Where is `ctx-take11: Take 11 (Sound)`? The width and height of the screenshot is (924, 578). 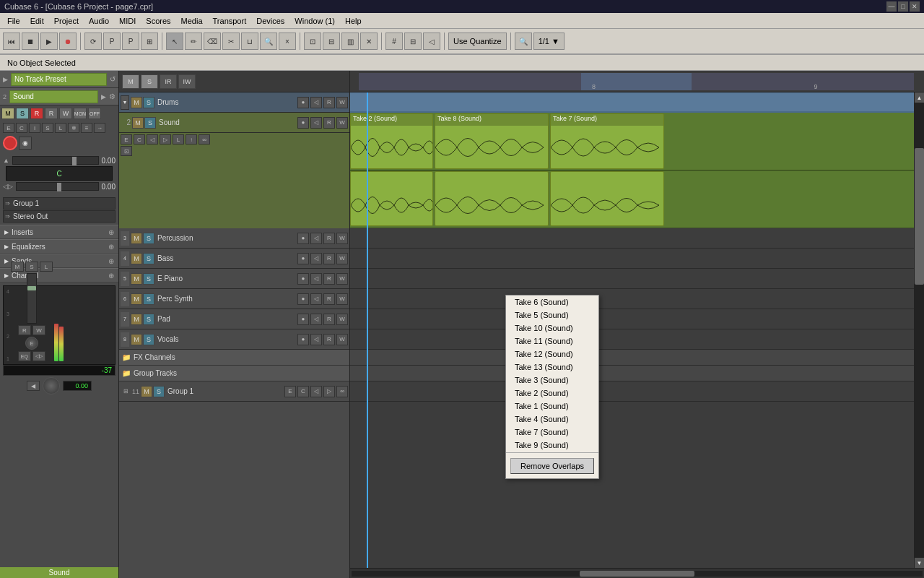
ctx-take11: Take 11 (Sound) is located at coordinates (552, 341).